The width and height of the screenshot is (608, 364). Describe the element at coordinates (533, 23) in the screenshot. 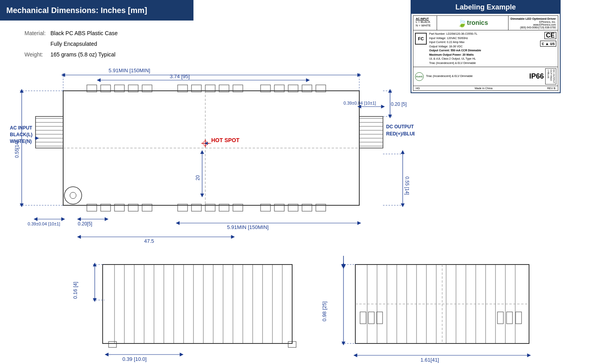

I see `label-dimmable: Dimmable LED Optimized Driver EPtronics,…` at that location.